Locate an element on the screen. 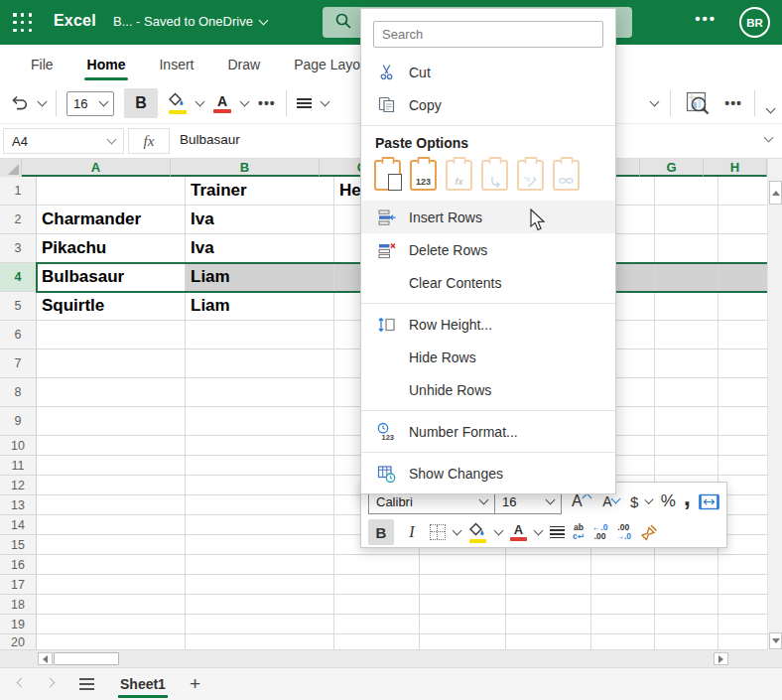  cell-a10 is located at coordinates (111, 446).